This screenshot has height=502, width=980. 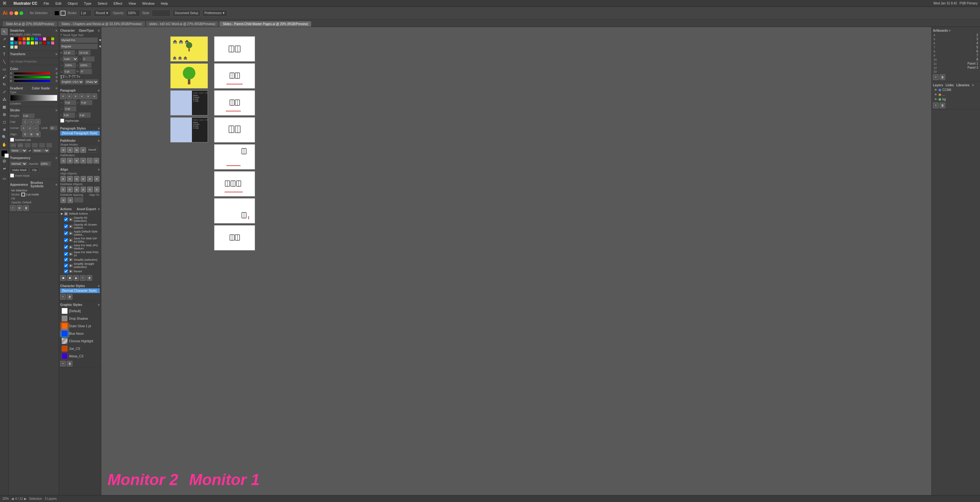 I want to click on play-action-btn: ▶, so click(x=76, y=278).